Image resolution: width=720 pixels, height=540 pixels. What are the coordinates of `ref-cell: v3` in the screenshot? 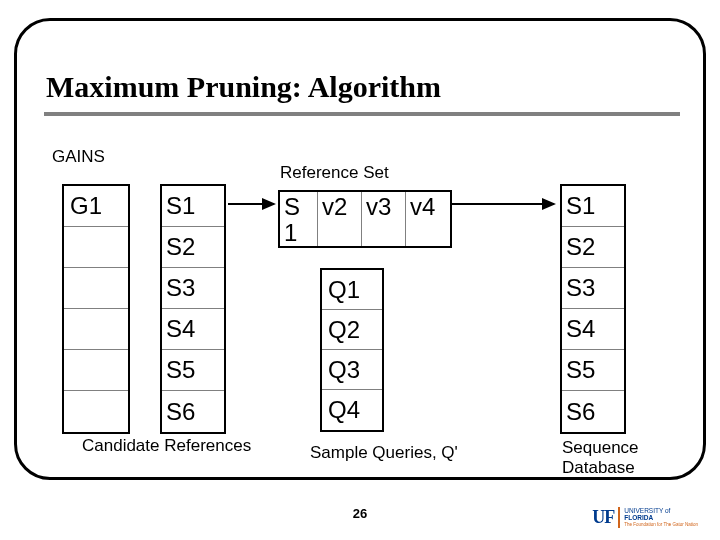 It's located at (384, 219).